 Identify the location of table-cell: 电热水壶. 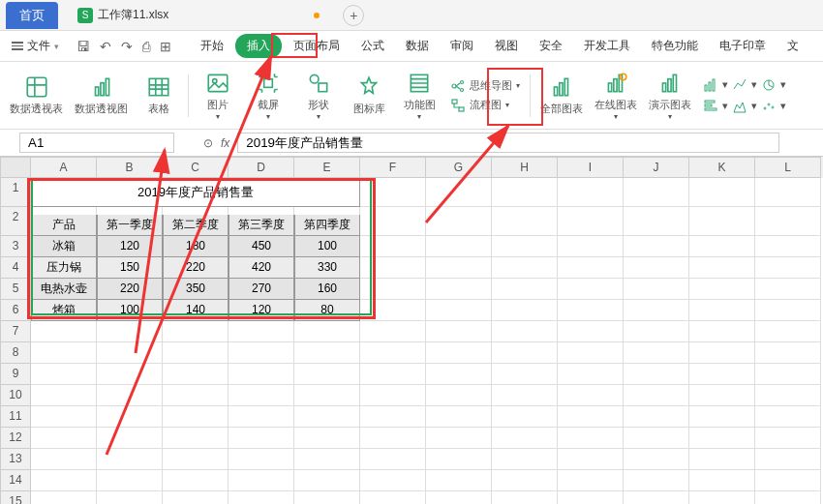
(64, 289).